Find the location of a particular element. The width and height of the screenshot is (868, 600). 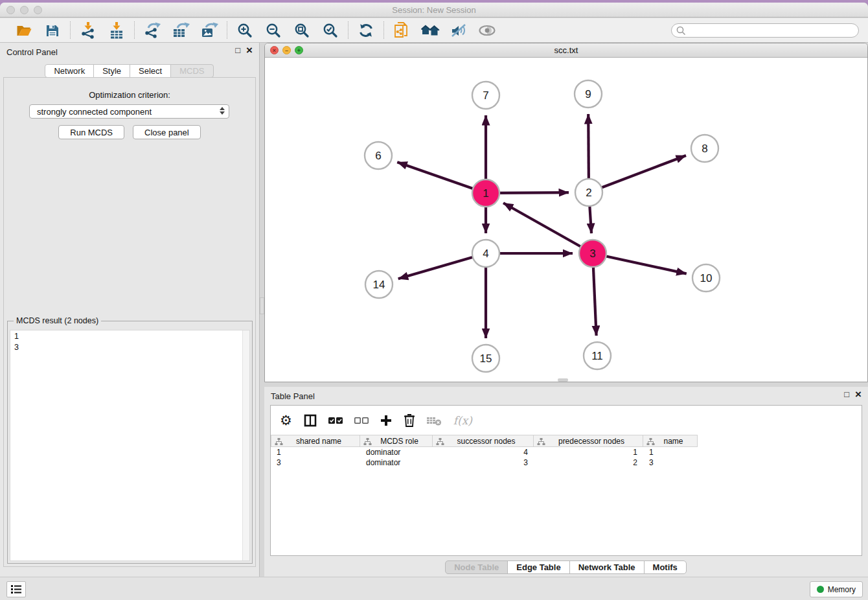

graph-node-6: 6 is located at coordinates (378, 156).